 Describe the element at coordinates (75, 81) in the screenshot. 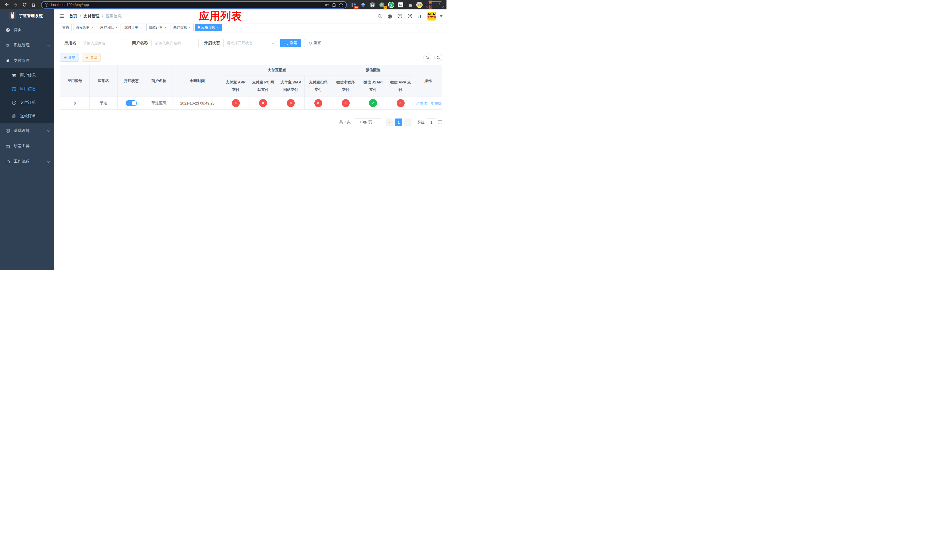

I see `col-header-app-id: 应用编号` at that location.